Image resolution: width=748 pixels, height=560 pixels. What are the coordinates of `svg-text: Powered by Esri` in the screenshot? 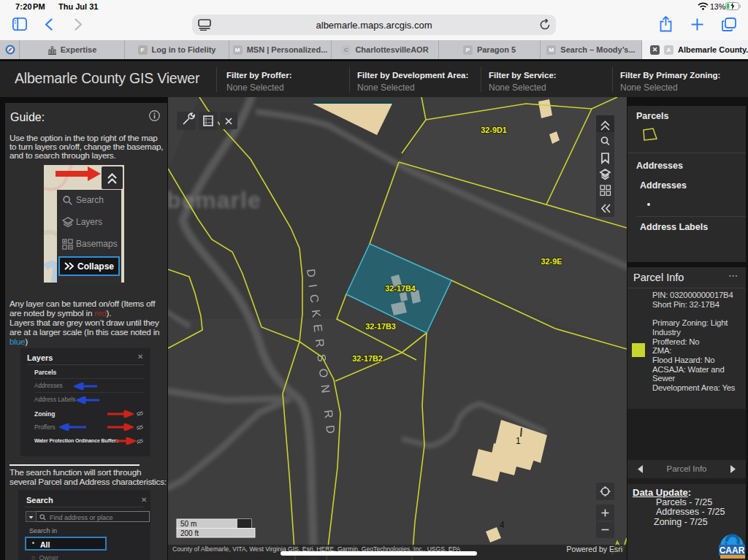 It's located at (595, 549).